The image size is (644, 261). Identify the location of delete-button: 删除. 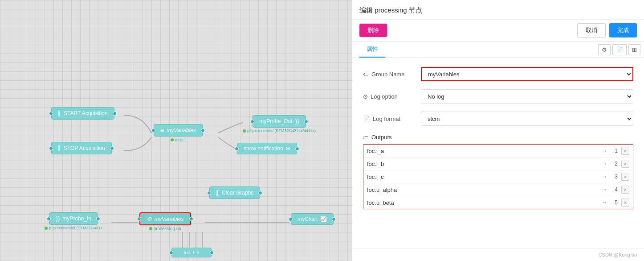
(373, 30).